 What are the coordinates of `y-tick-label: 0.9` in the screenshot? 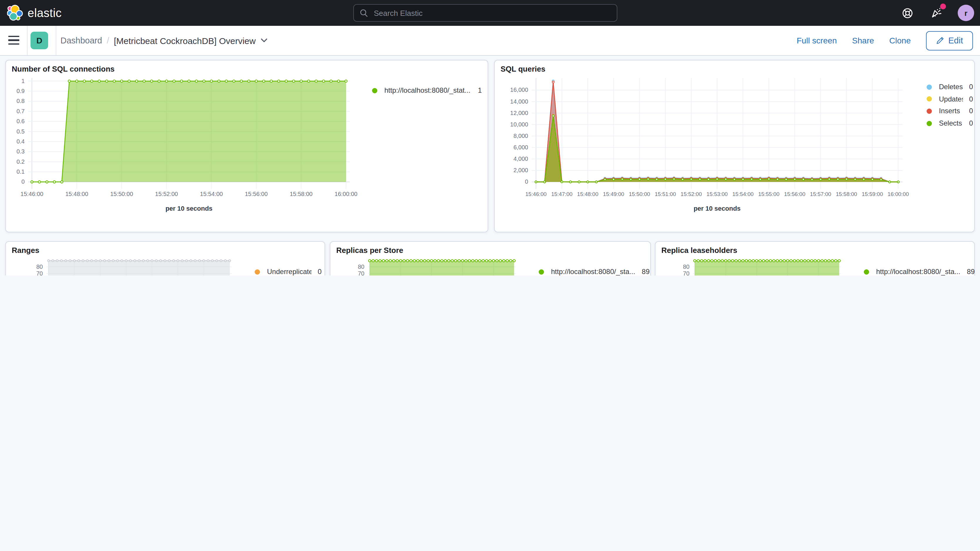 It's located at (21, 91).